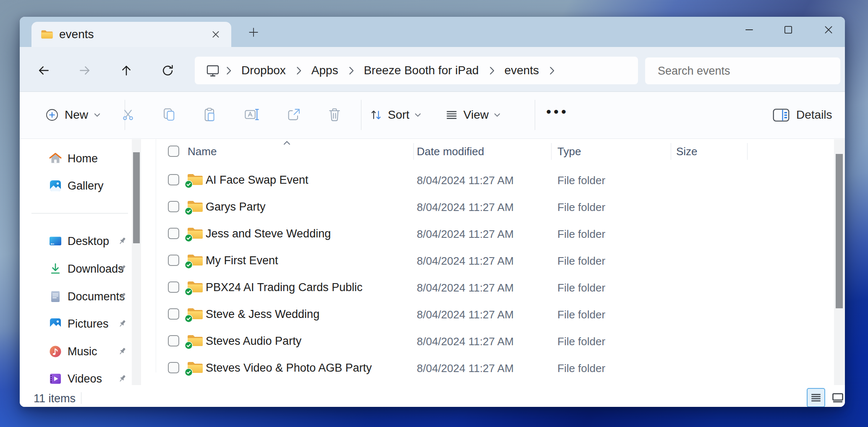 The height and width of the screenshot is (427, 868). I want to click on cut-button, so click(128, 115).